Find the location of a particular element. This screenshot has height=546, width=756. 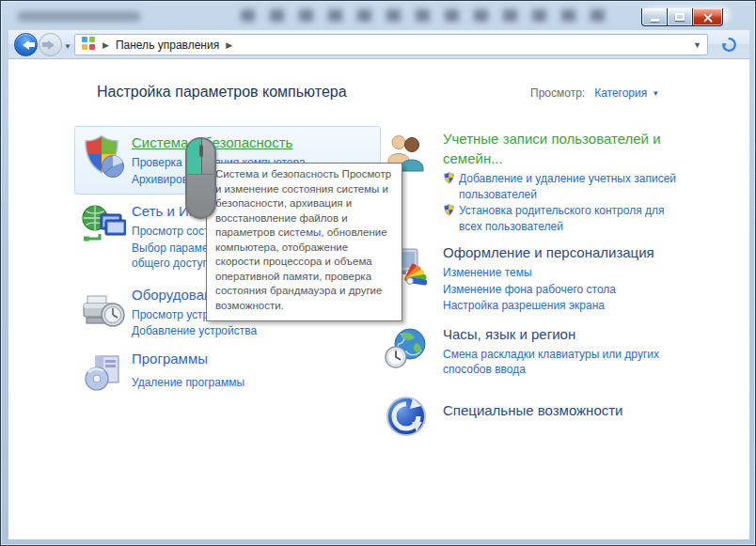

category-task-link: Настройка разрешения экрана is located at coordinates (549, 306).